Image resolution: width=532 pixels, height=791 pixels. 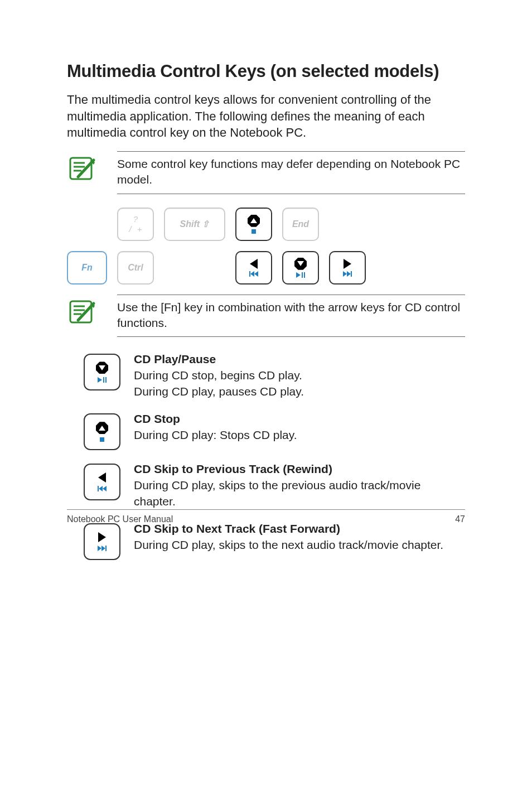 What do you see at coordinates (102, 482) in the screenshot?
I see `prev-key-icon` at bounding box center [102, 482].